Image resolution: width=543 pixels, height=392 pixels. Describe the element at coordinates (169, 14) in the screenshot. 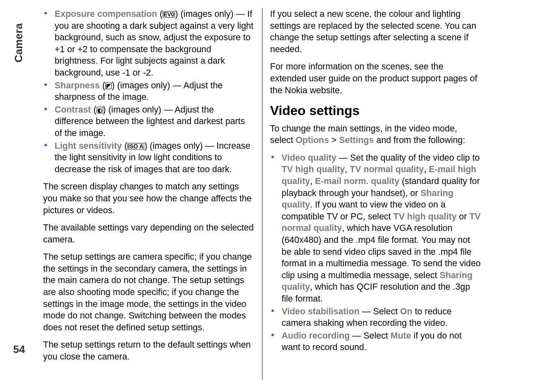

I see `exposure-compensation-icon: EV0` at that location.